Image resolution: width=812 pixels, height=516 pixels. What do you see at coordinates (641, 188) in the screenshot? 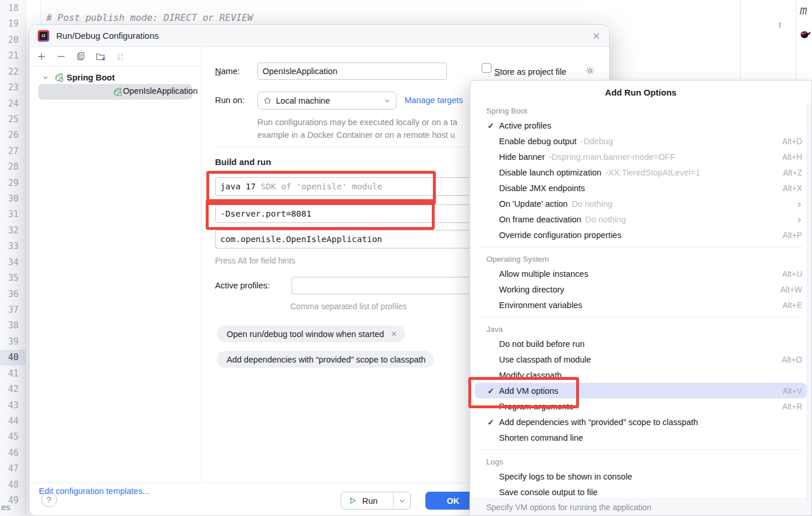
I see `menu-item: Disable JMX endpointsAlt+X` at bounding box center [641, 188].